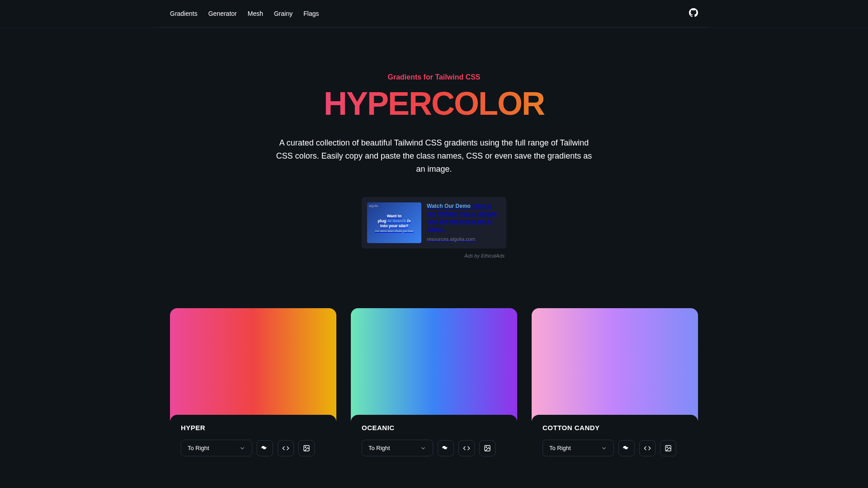 The width and height of the screenshot is (868, 488). What do you see at coordinates (434, 256) in the screenshot?
I see `ads-label: Ads by EthicalAds` at bounding box center [434, 256].